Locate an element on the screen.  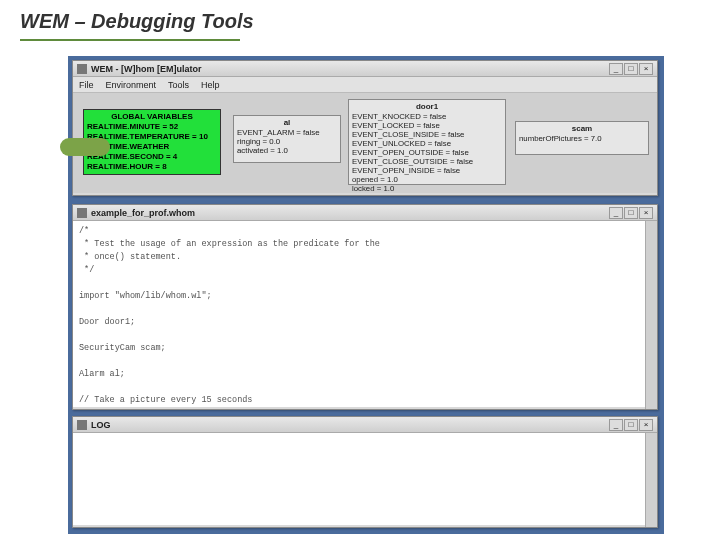
object-prop: opened = 1.0 is located at coordinates (427, 180).